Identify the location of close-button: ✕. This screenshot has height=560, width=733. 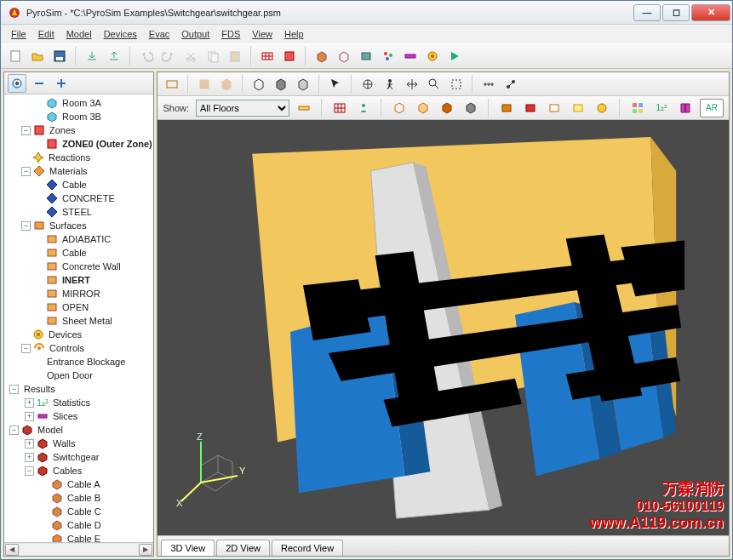
(711, 13).